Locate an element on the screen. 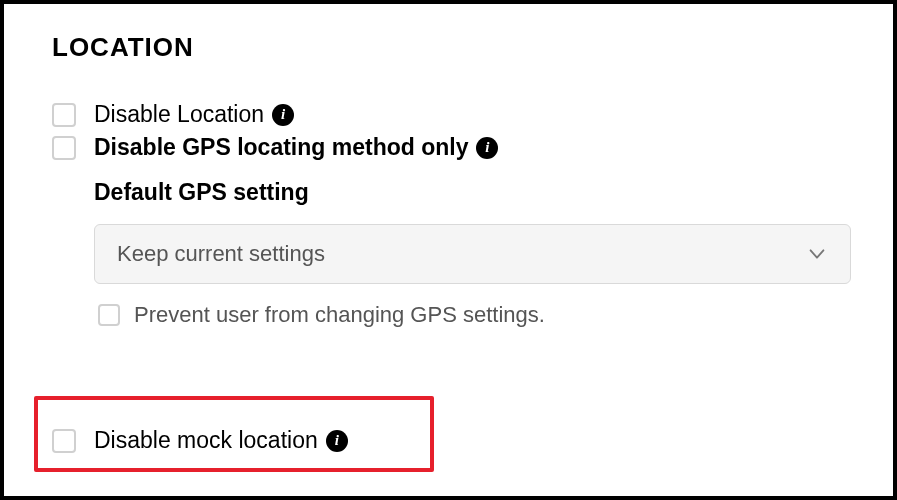 The height and width of the screenshot is (500, 897). default-gps-heading: Default GPS setting is located at coordinates (472, 192).